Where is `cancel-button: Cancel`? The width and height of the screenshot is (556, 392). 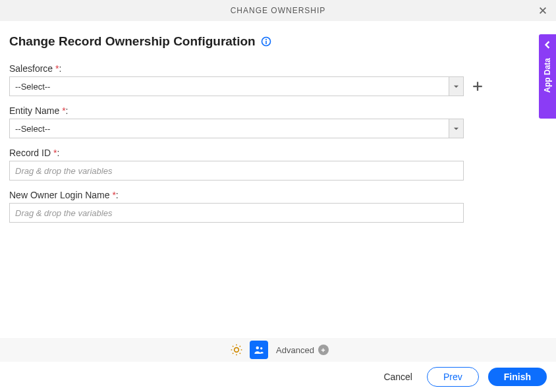
cancel-button: Cancel is located at coordinates (398, 377).